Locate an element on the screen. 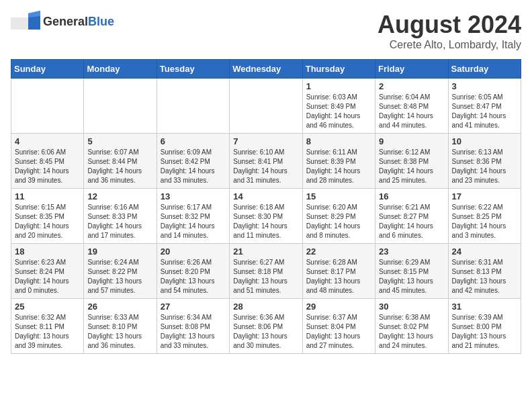  day-info: Sunrise: 6:10 AM Sunset: 8:41 PM Dayligh… is located at coordinates (266, 167).